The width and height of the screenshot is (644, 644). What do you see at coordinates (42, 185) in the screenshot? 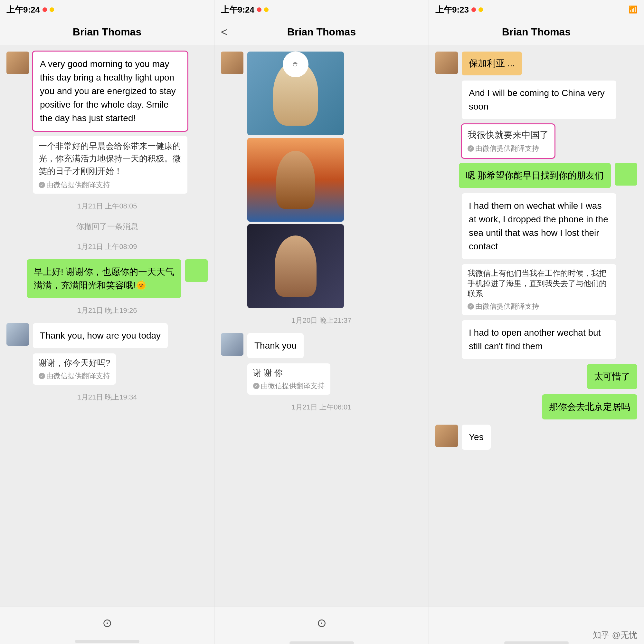
I see `trans-icon-1: ✓` at bounding box center [42, 185].